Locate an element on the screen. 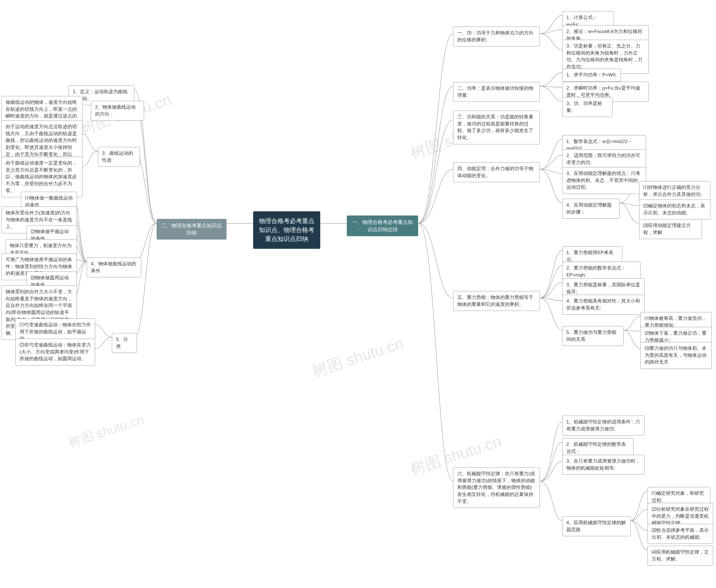 The height and width of the screenshot is (588, 716). t6-l1: 1、机械能守恒定律的适用条件：只有重力或弹簧弹力做功; is located at coordinates (603, 425).